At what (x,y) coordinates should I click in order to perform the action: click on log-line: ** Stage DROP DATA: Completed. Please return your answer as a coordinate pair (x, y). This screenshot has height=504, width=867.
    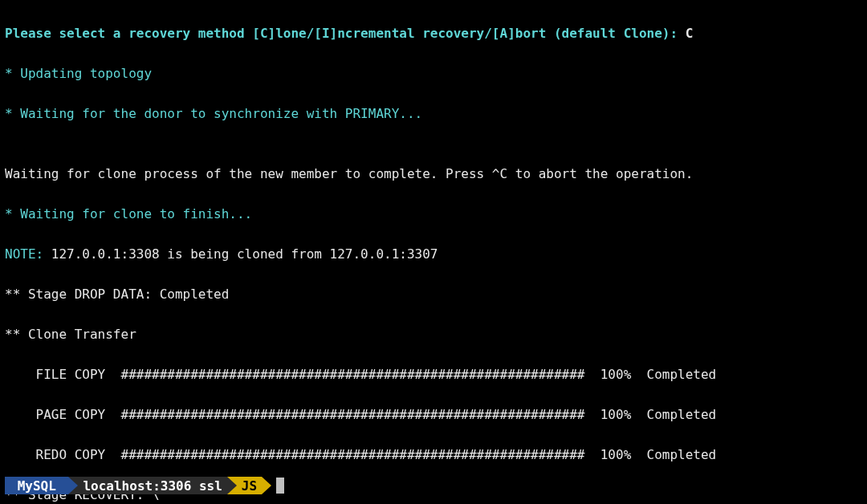
    Looking at the image, I should click on (434, 294).